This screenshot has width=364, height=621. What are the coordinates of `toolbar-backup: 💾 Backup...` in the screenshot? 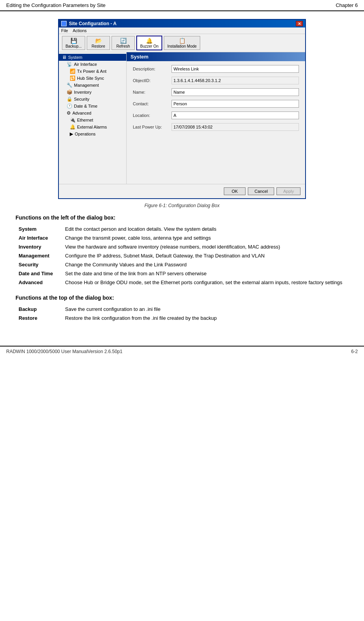 It's located at (74, 43).